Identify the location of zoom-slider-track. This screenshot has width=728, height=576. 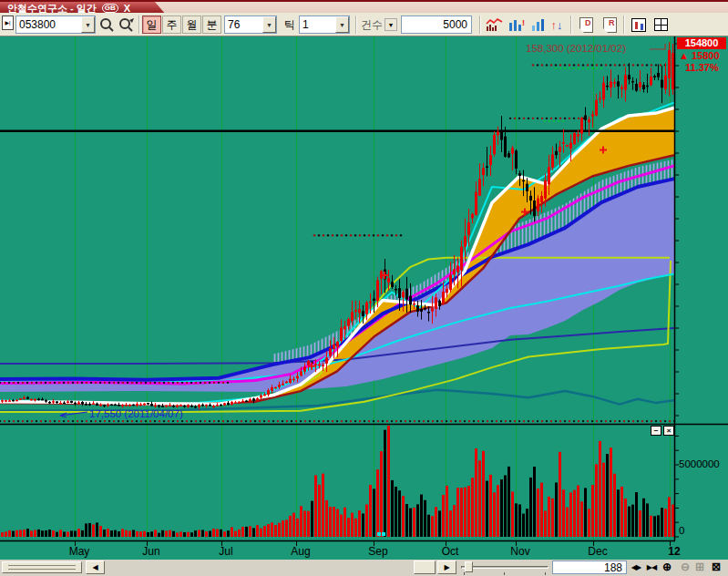
(505, 567).